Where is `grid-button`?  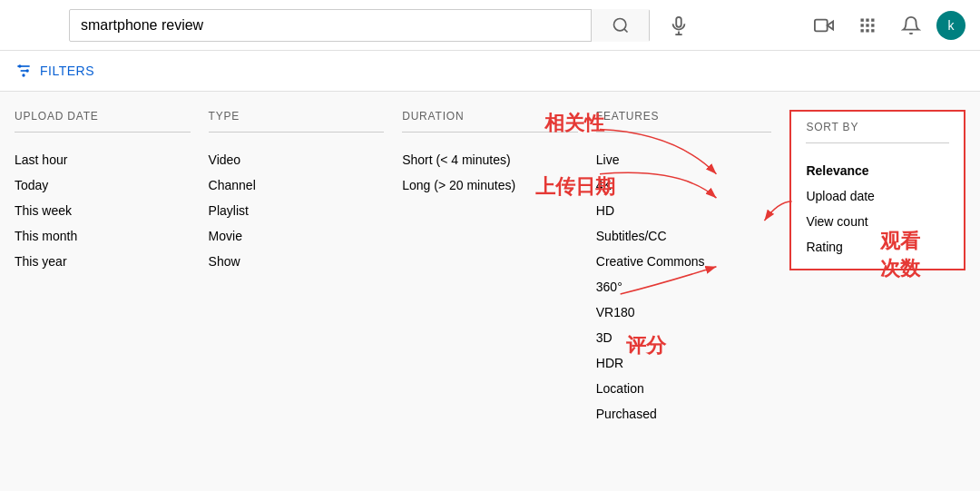 grid-button is located at coordinates (867, 25).